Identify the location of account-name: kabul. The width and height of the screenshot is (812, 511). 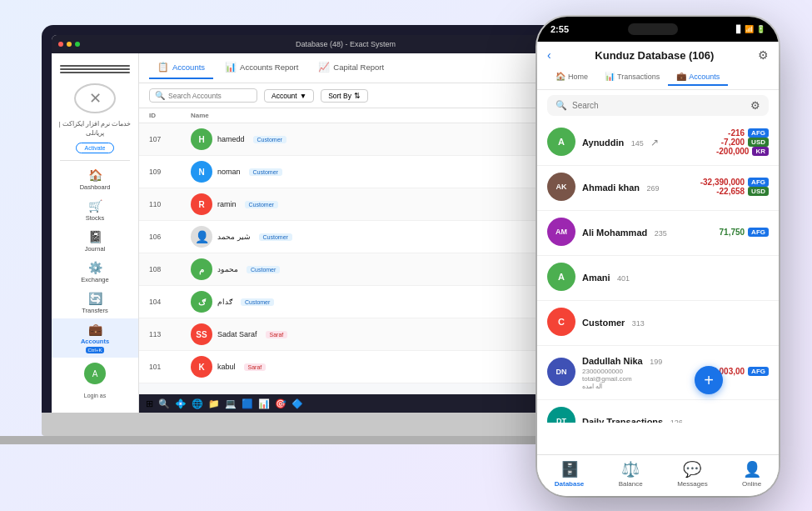
(227, 367).